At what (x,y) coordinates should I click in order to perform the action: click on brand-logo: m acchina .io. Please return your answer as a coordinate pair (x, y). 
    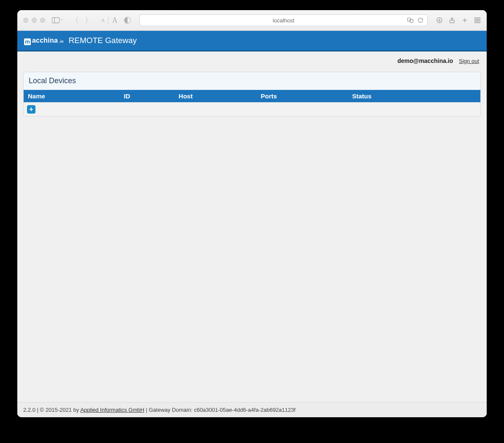
    Looking at the image, I should click on (44, 41).